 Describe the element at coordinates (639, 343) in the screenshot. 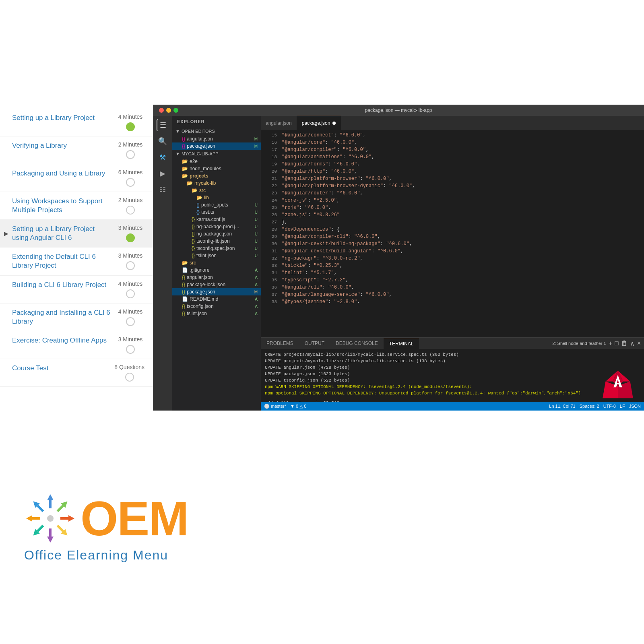

I see `maximize-terminal-button: ×` at that location.